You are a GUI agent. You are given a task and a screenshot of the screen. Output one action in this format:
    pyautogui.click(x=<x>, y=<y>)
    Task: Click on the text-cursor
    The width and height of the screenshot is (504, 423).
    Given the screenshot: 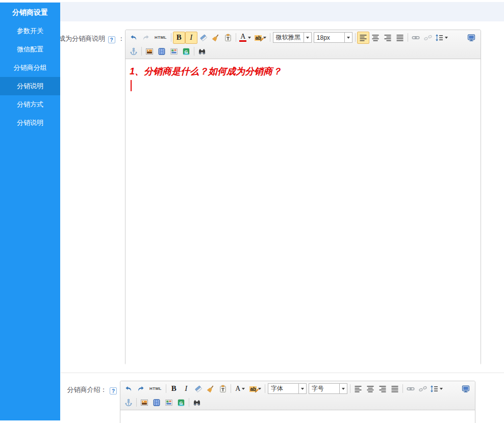 What is the action you would take?
    pyautogui.click(x=131, y=86)
    